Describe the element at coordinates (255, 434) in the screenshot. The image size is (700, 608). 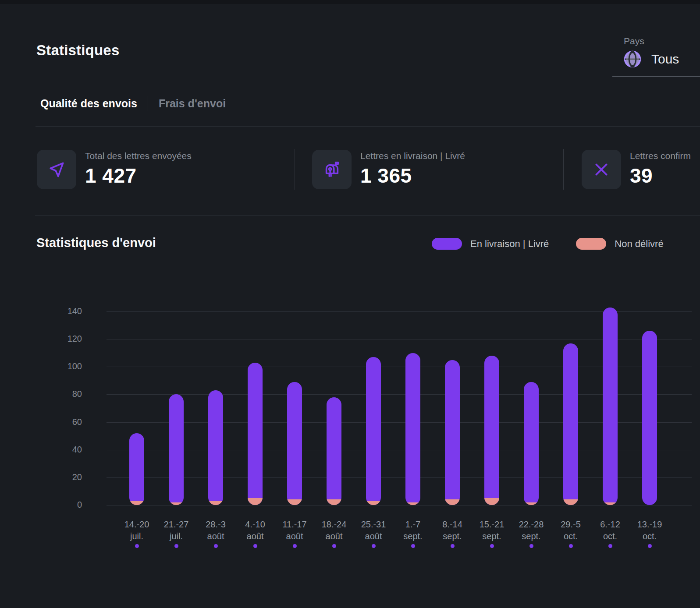
I see `bar-4.-10-août` at that location.